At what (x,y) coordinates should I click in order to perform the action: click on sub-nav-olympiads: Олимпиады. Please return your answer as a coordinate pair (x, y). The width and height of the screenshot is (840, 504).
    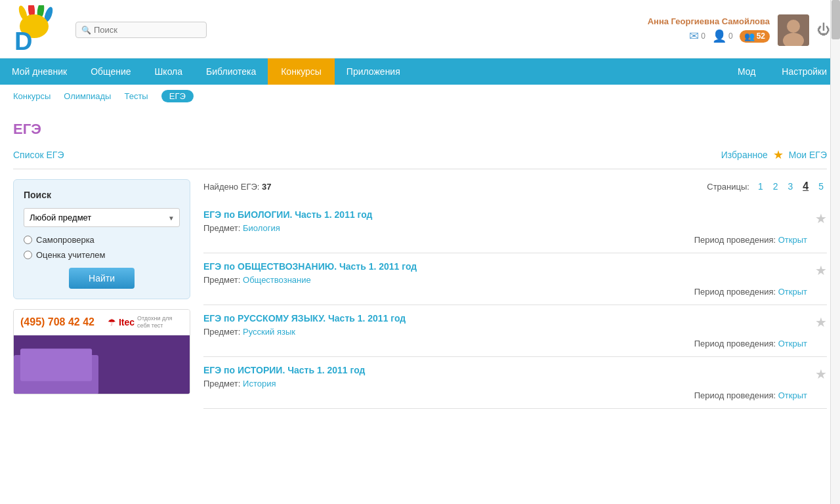
    Looking at the image, I should click on (87, 96).